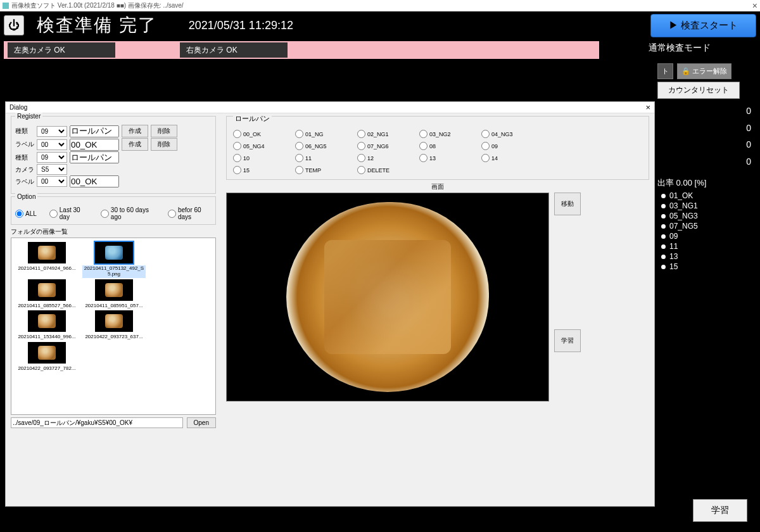  I want to click on opt-last30: Last 30 day, so click(68, 213).